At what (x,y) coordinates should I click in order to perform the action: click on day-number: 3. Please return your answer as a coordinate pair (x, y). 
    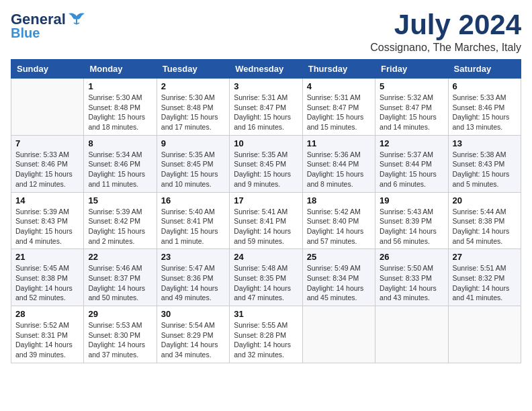
    Looking at the image, I should click on (266, 86).